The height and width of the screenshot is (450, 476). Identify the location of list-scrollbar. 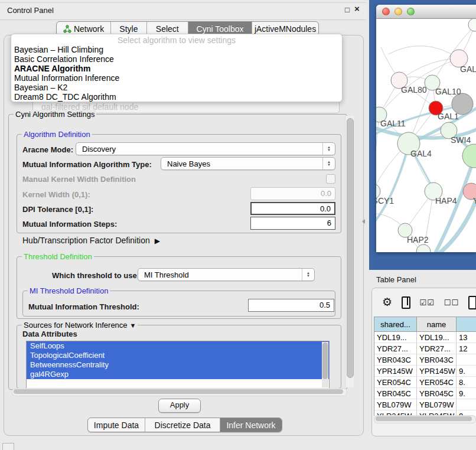
(325, 365).